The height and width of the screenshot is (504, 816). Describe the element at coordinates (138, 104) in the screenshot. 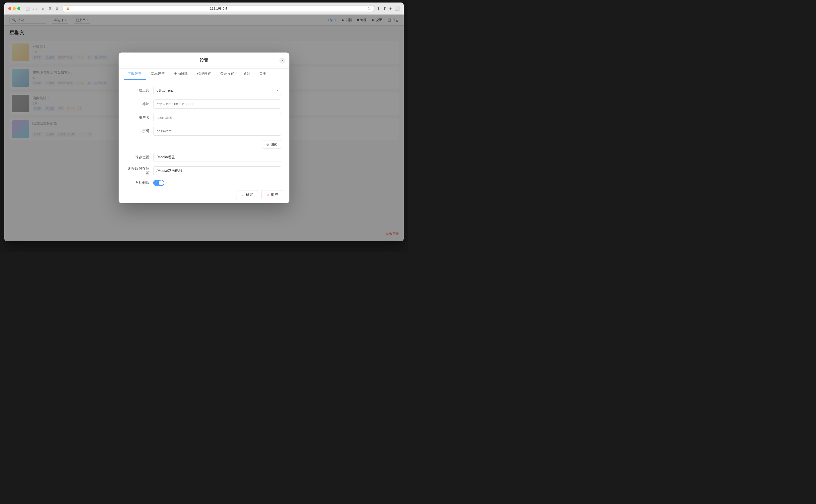

I see `address-label: 地址` at that location.